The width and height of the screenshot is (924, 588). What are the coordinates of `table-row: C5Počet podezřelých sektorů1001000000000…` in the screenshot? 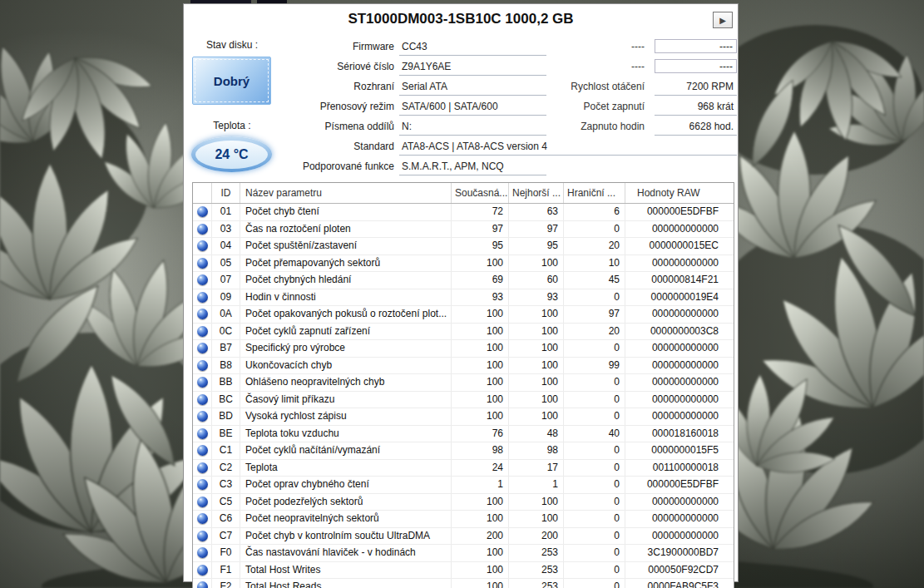 It's located at (463, 502).